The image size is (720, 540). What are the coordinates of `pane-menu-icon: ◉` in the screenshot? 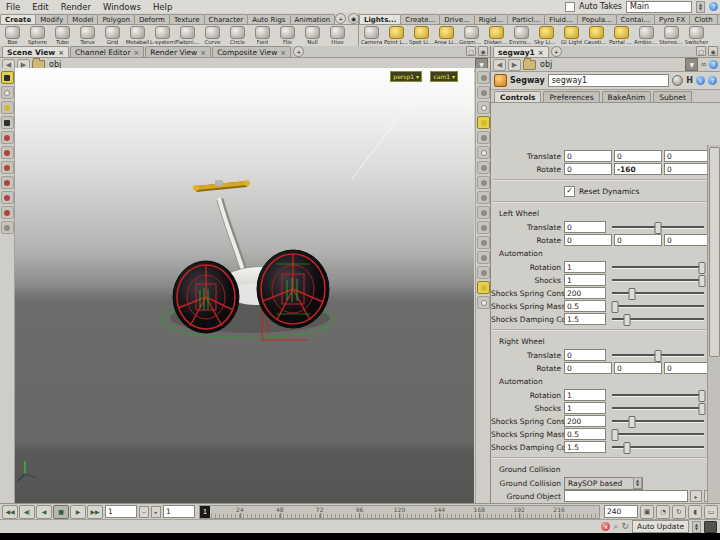 It's located at (713, 51).